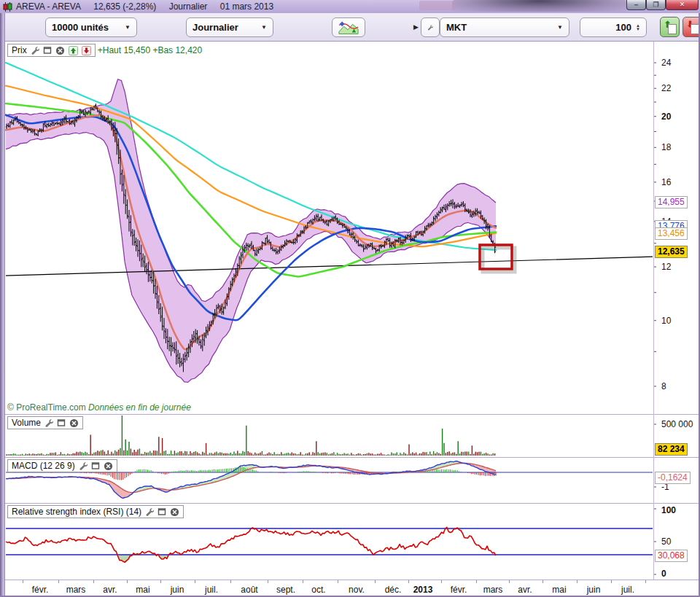 The height and width of the screenshot is (597, 700). What do you see at coordinates (357, 590) in the screenshot?
I see `month-label-nov: nov.` at bounding box center [357, 590].